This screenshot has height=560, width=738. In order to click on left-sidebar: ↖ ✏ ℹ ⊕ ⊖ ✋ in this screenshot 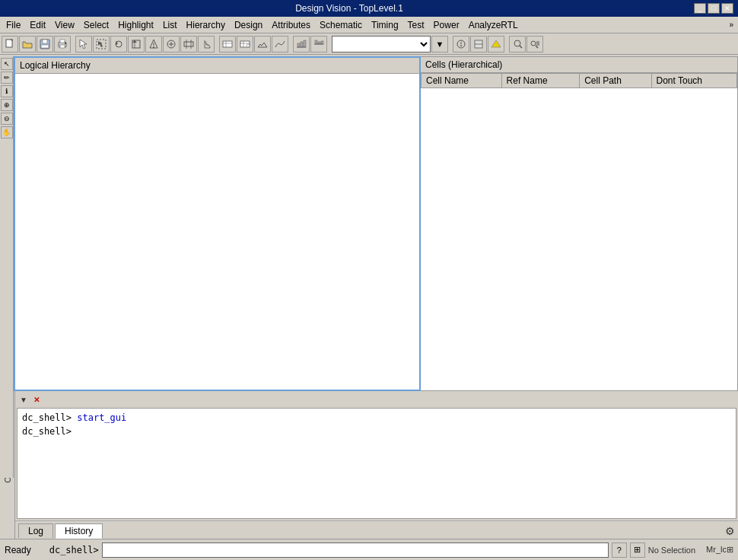, I will do `click(7, 267)`.